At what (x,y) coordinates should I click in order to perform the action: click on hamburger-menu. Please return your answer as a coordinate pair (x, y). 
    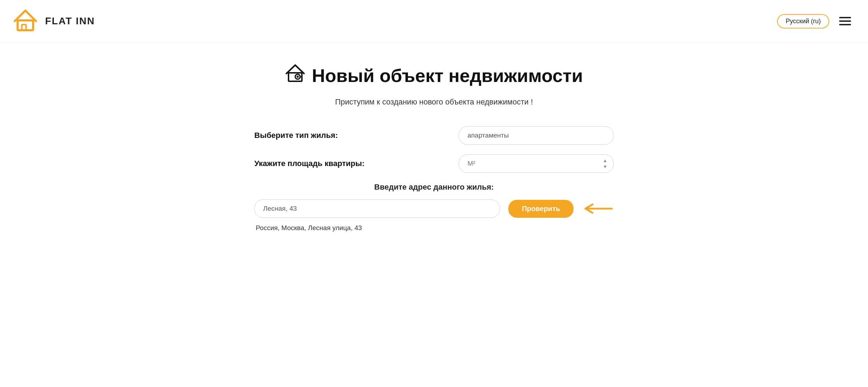
    Looking at the image, I should click on (845, 21).